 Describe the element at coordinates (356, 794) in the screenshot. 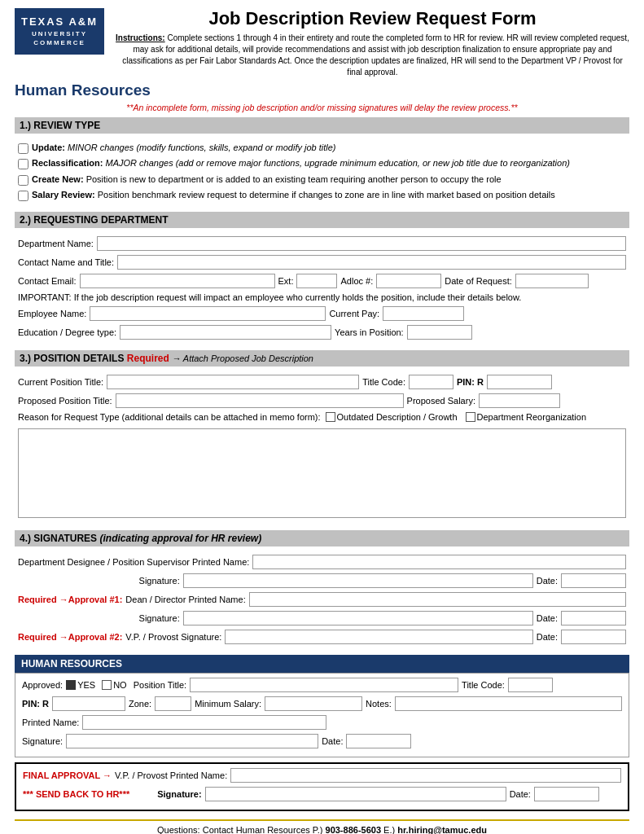

I see `final-sig-input` at that location.